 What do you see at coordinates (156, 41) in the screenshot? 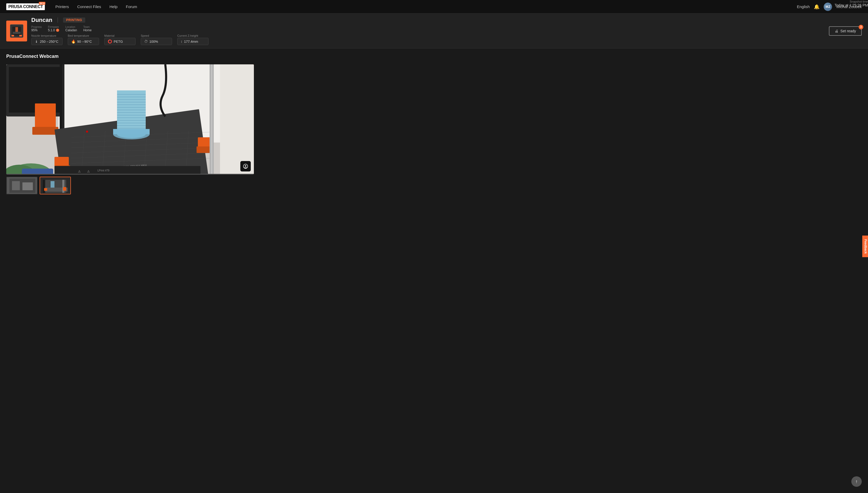
I see `speed-value-row: ⏱ 100%` at bounding box center [156, 41].